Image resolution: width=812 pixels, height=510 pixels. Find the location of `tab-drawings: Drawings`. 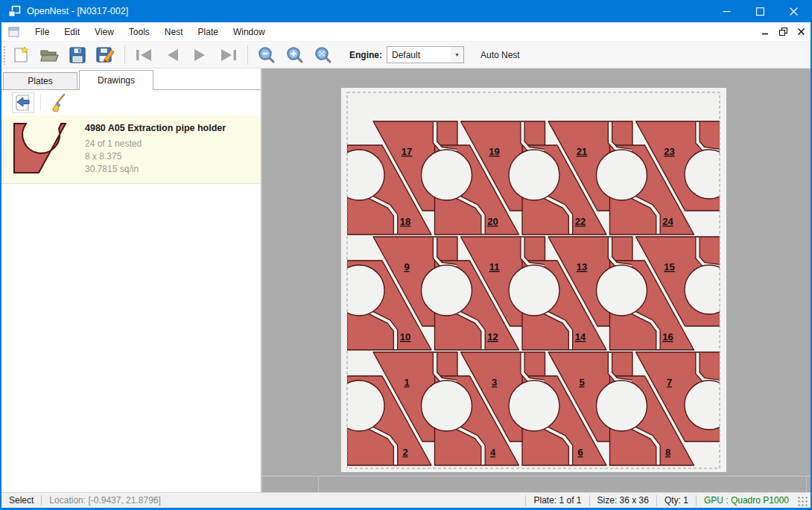

tab-drawings: Drawings is located at coordinates (116, 80).